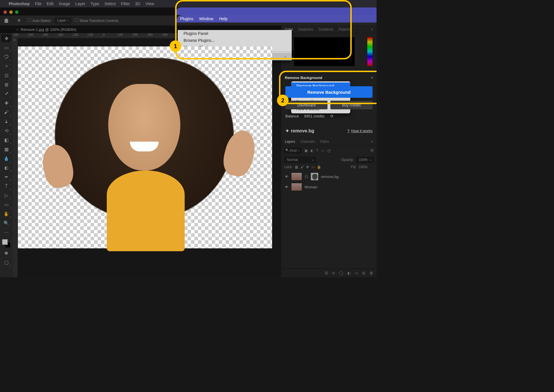  Describe the element at coordinates (65, 4) in the screenshot. I see `menu-image: Image` at that location.